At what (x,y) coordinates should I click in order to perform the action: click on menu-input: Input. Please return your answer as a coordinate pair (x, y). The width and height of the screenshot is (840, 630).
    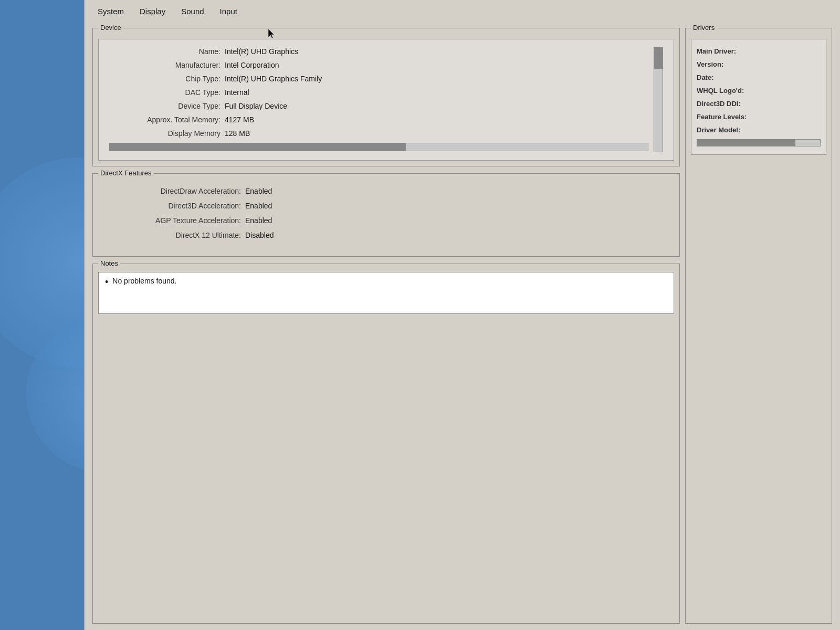
    Looking at the image, I should click on (229, 12).